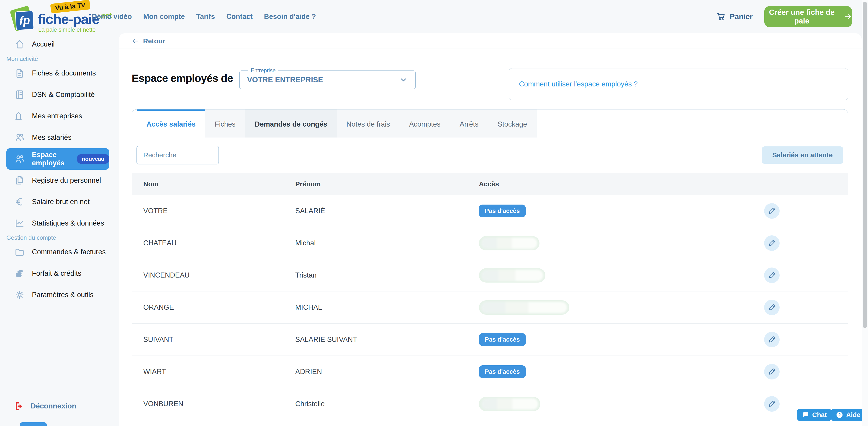 This screenshot has height=426, width=868. What do you see at coordinates (164, 17) in the screenshot?
I see `nav-item: Mon compte` at bounding box center [164, 17].